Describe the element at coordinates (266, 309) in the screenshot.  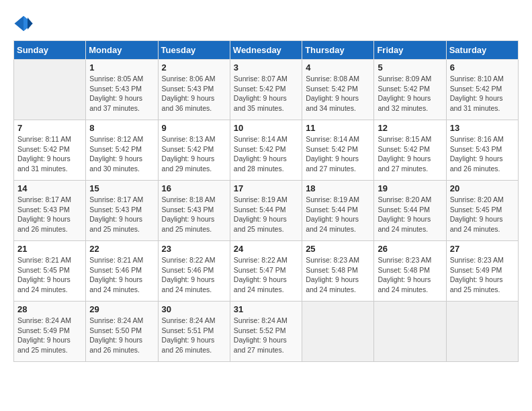
I see `day-number: 31` at that location.